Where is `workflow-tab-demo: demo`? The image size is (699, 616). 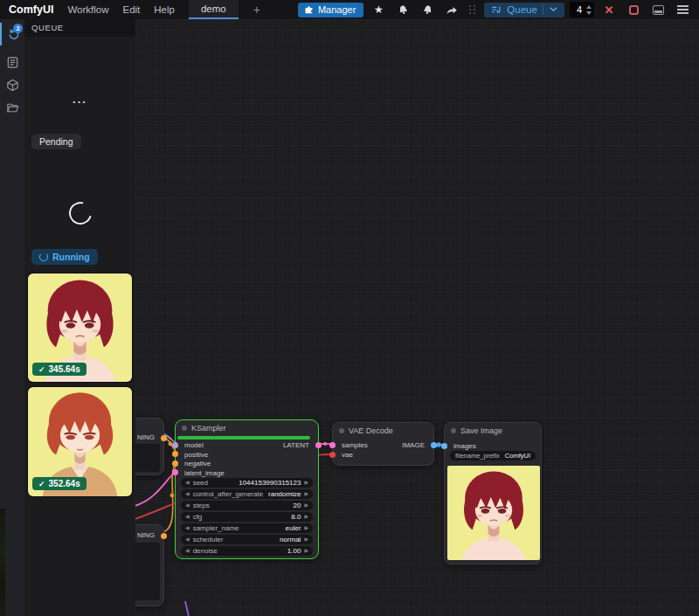
workflow-tab-demo: demo is located at coordinates (213, 10).